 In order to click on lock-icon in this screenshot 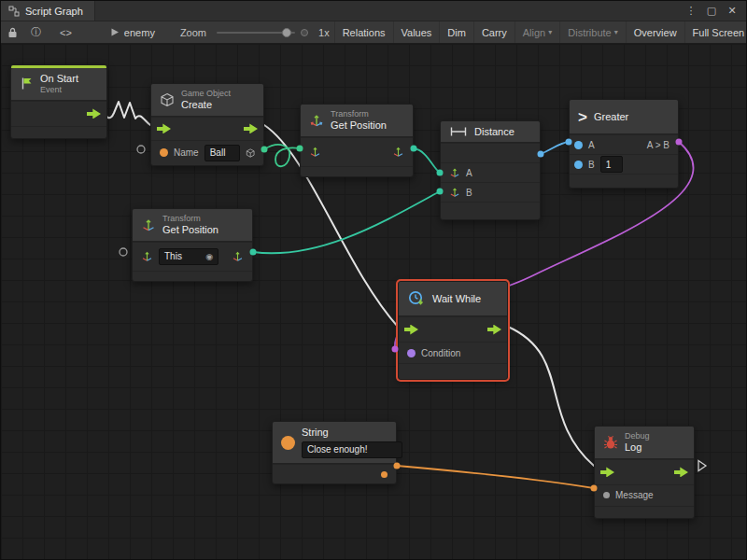, I will do `click(13, 32)`.